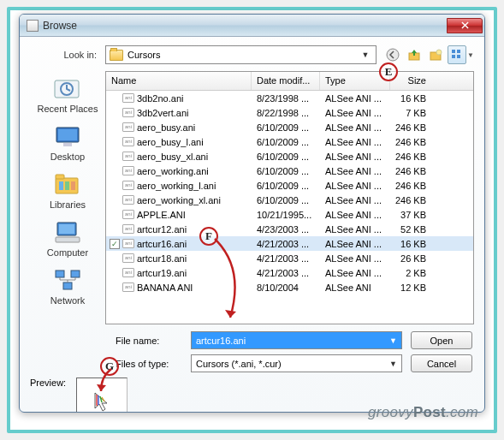 The image size is (504, 440). Describe the element at coordinates (161, 215) in the screenshot. I see `file-name: APPLE.ANI` at that location.